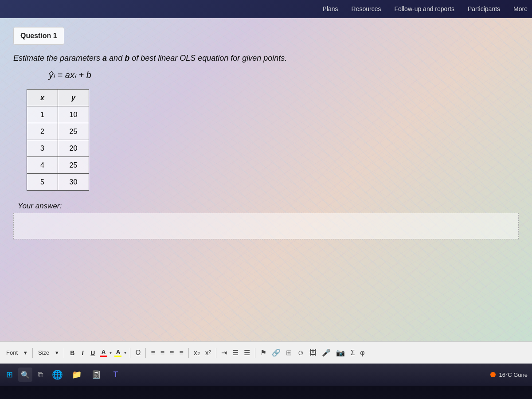  What do you see at coordinates (25, 375) in the screenshot?
I see `search-button: 🔍` at bounding box center [25, 375].